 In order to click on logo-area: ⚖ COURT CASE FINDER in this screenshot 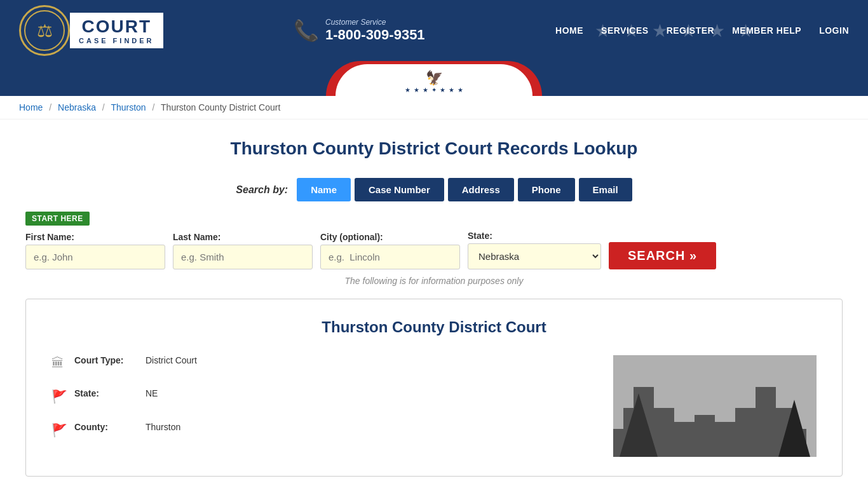, I will do `click(92, 30)`.